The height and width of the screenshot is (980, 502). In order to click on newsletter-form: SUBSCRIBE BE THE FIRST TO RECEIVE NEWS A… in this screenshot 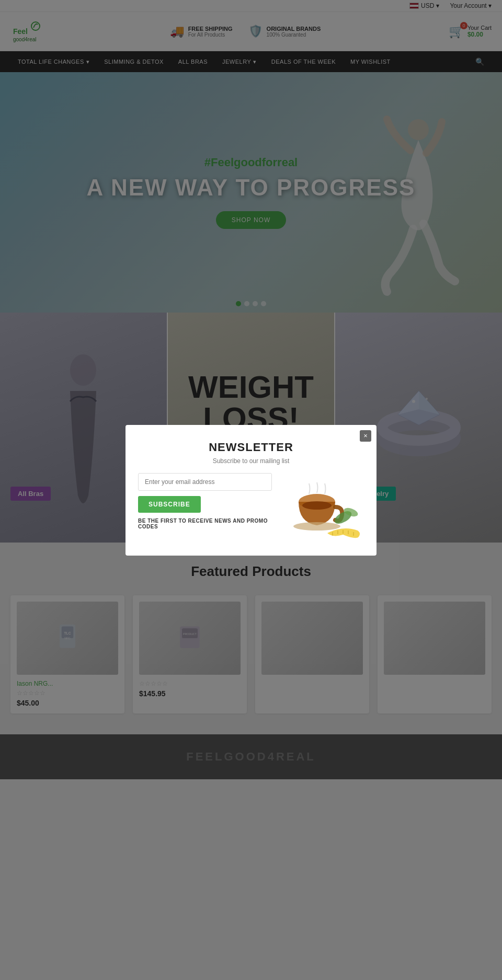, I will do `click(205, 501)`.